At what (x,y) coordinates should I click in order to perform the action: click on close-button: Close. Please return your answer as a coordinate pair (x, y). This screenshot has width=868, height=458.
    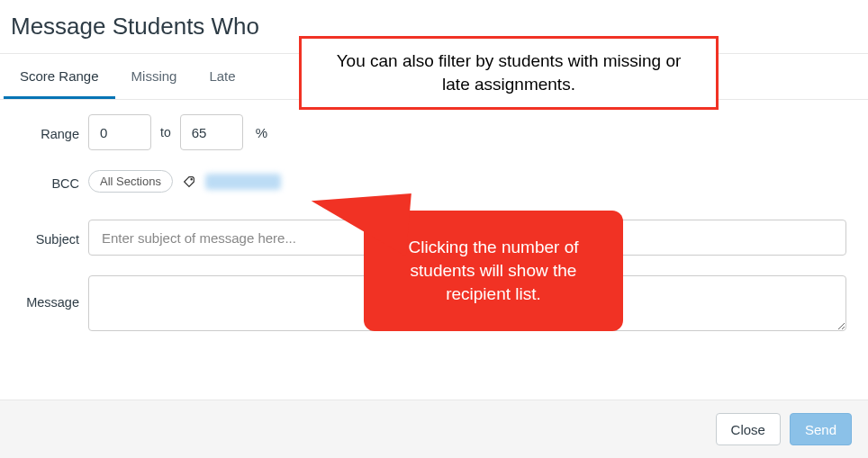
    Looking at the image, I should click on (748, 429).